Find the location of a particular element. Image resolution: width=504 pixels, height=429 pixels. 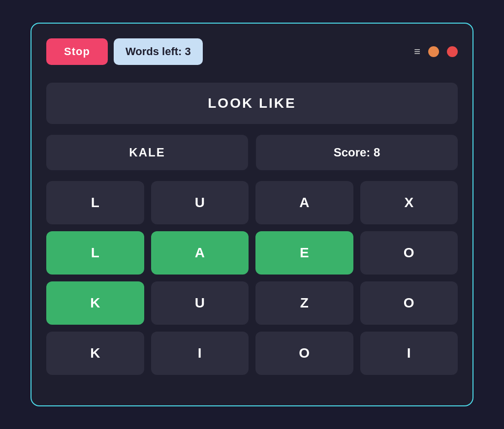

menu-icon: ≡ is located at coordinates (417, 52).